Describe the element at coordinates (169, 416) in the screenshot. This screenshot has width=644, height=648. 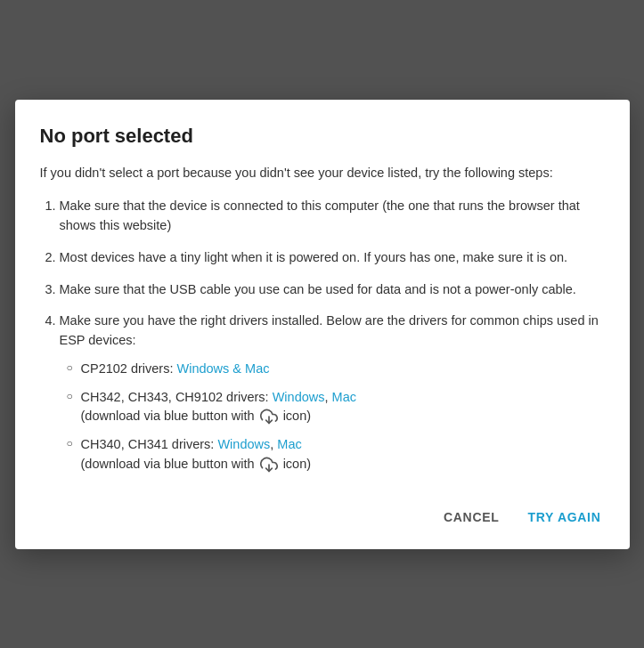
I see `ch342-suffix: (download via blue button with` at that location.